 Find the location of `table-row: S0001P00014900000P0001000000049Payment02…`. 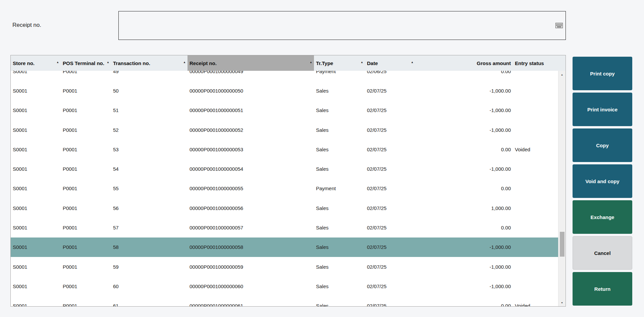

table-row: S0001P00014900000P0001000000049Payment02… is located at coordinates (284, 76).